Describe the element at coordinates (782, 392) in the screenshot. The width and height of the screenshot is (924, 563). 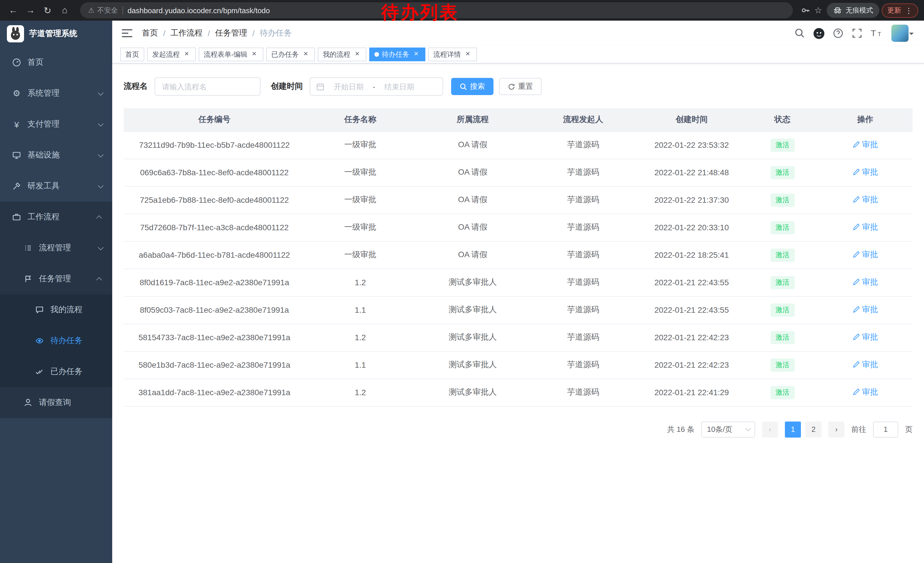
I see `status-cell: 激活` at that location.